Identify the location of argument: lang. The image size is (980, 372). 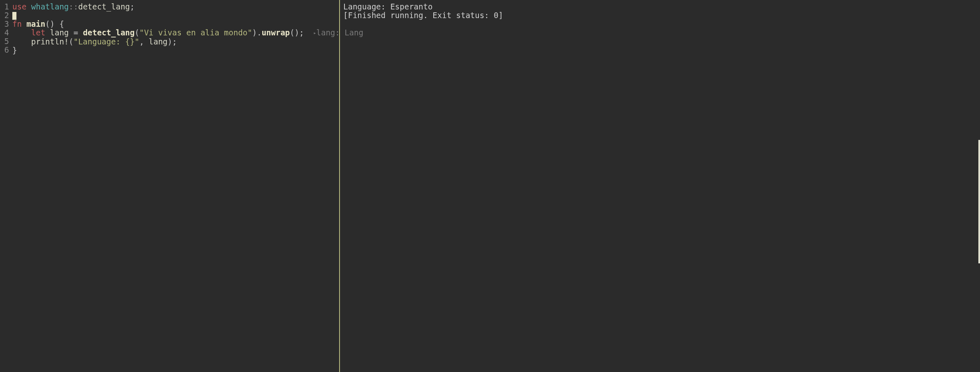
(158, 42).